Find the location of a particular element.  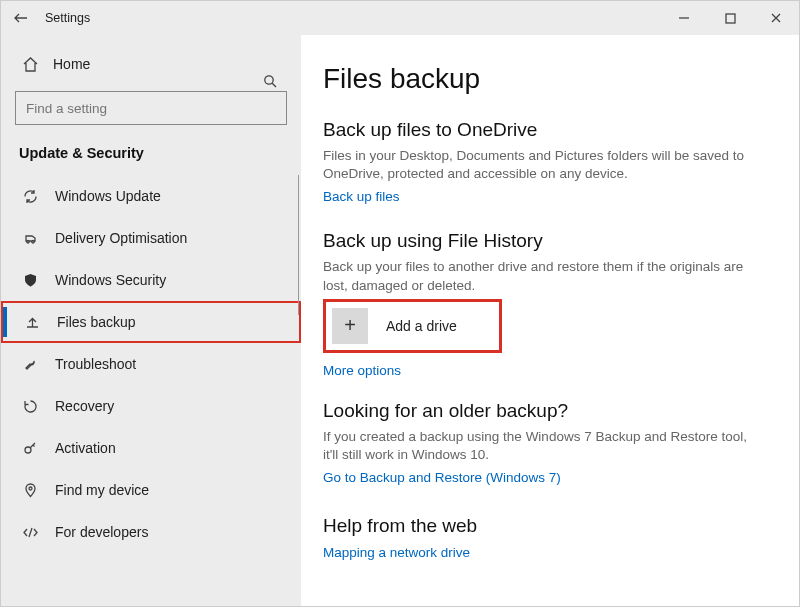

filehistory-desc: Back up your files to another drive and … is located at coordinates (538, 276).